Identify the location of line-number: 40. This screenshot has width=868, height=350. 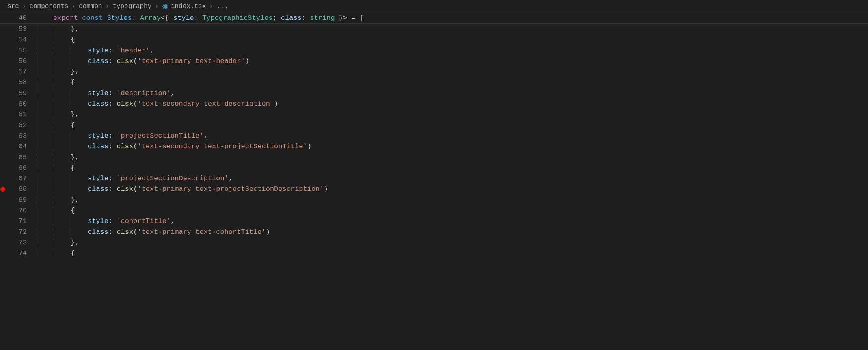
(21, 18).